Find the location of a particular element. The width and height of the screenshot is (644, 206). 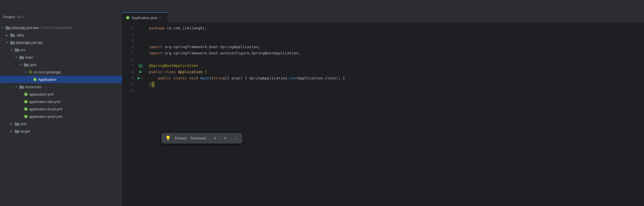

sidebar-shortcut: Alt+1 is located at coordinates (20, 17).